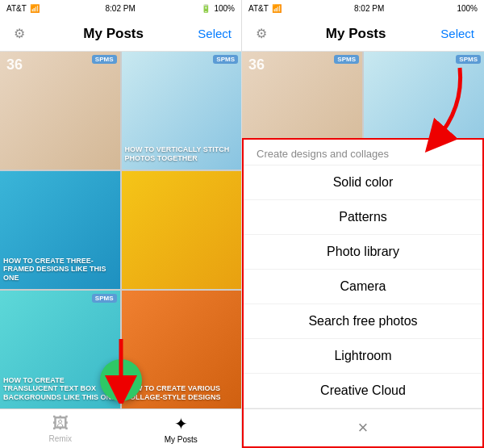 This screenshot has height=448, width=484. What do you see at coordinates (215, 34) in the screenshot?
I see `select-button-left: Select` at bounding box center [215, 34].